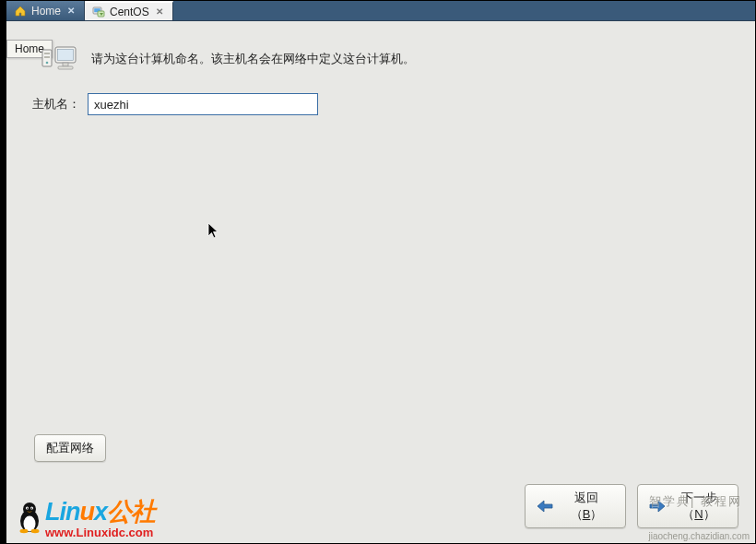 The height and width of the screenshot is (544, 756). I want to click on arrow-left-icon, so click(545, 506).